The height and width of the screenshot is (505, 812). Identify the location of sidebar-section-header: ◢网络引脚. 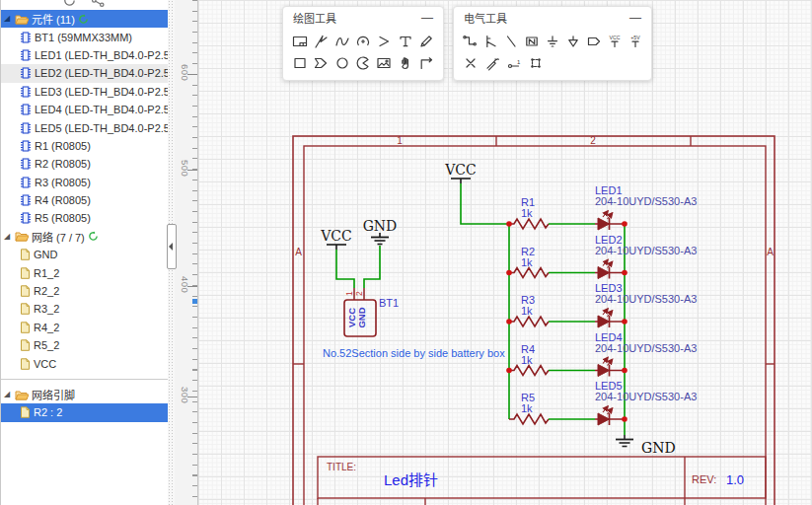
(85, 395).